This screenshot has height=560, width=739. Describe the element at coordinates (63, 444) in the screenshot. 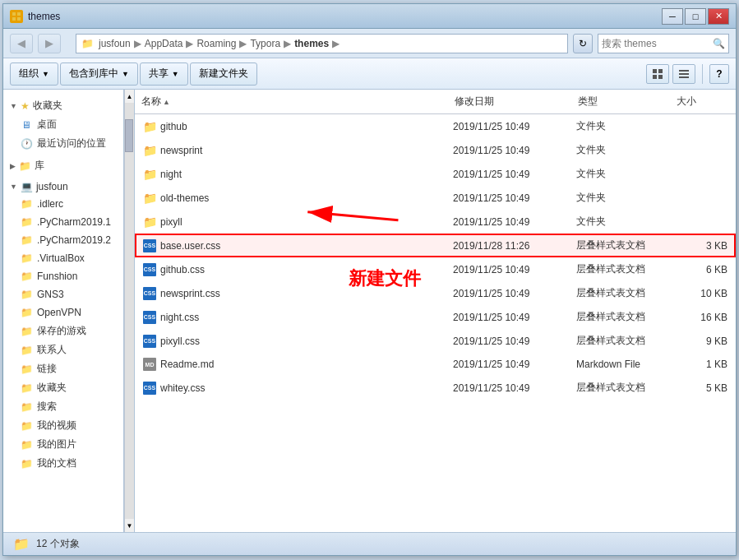

I see `sidebar-item-pictures: 📁 我的图片` at that location.